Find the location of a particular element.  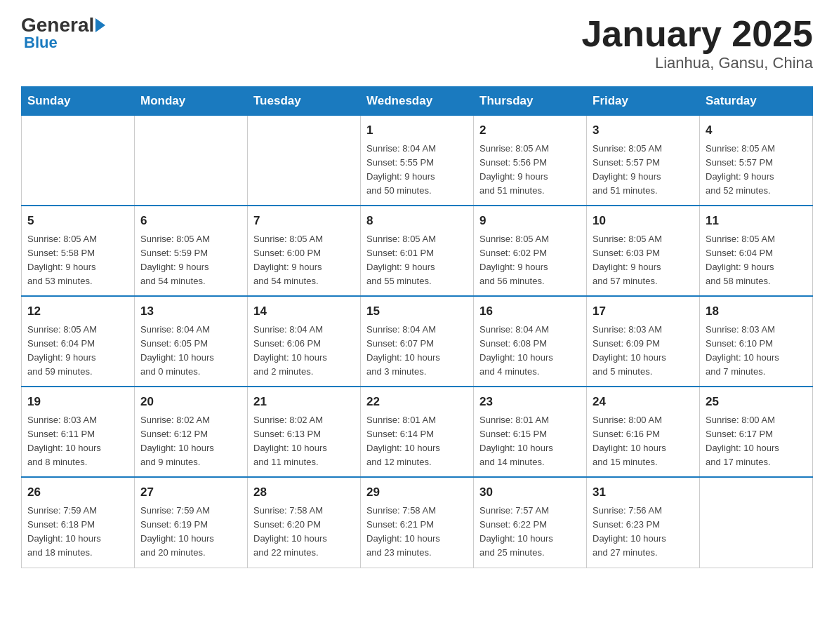

calendar-day-20: 20Sunrise: 8:02 AMSunset: 6:12 PMDayligh… is located at coordinates (191, 432).